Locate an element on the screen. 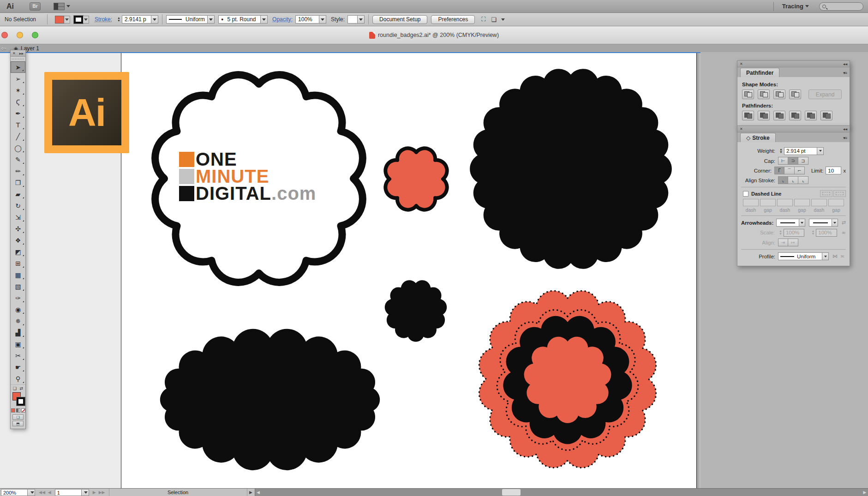 The height and width of the screenshot is (496, 868). toolbar-grip: ▪▪▪▪▪▪▪▪ is located at coordinates (18, 59).